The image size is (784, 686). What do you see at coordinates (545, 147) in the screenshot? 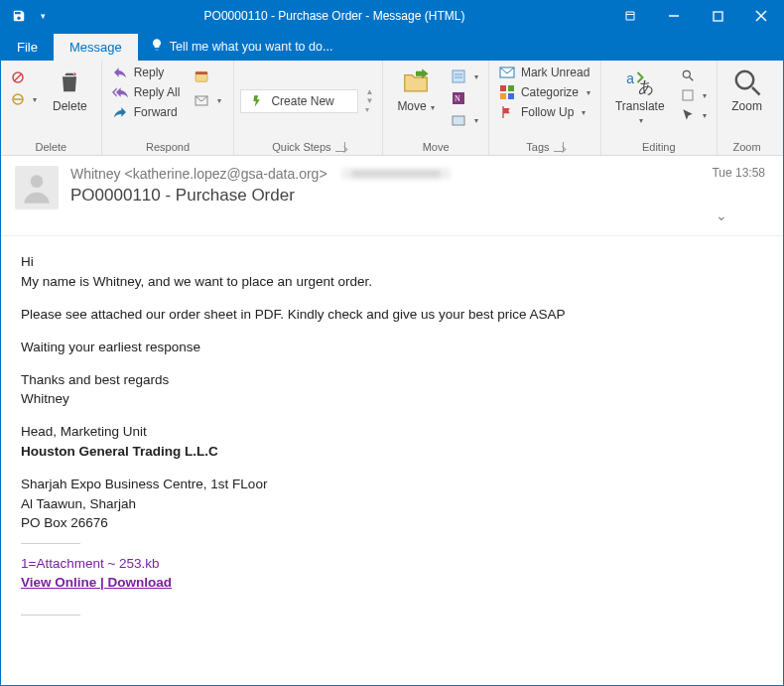
I see `group-label-tags: Tags` at bounding box center [545, 147].